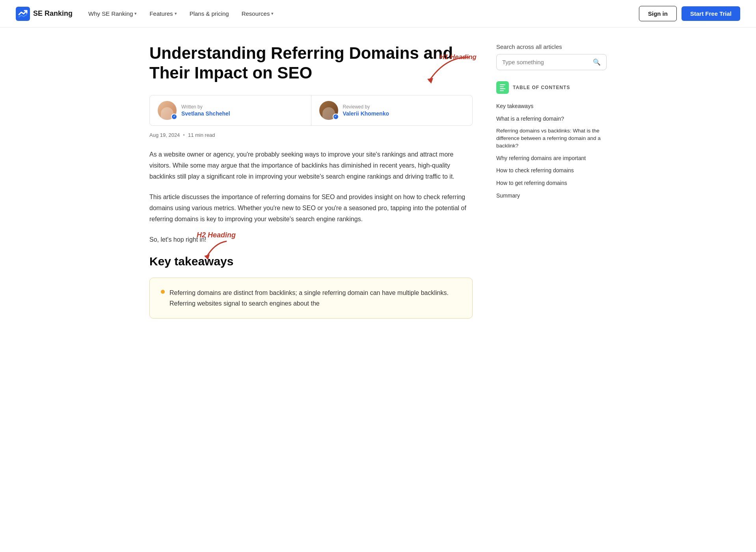 Image resolution: width=756 pixels, height=552 pixels. What do you see at coordinates (551, 171) in the screenshot?
I see `toc-item-4: How to check referring domains` at bounding box center [551, 171].